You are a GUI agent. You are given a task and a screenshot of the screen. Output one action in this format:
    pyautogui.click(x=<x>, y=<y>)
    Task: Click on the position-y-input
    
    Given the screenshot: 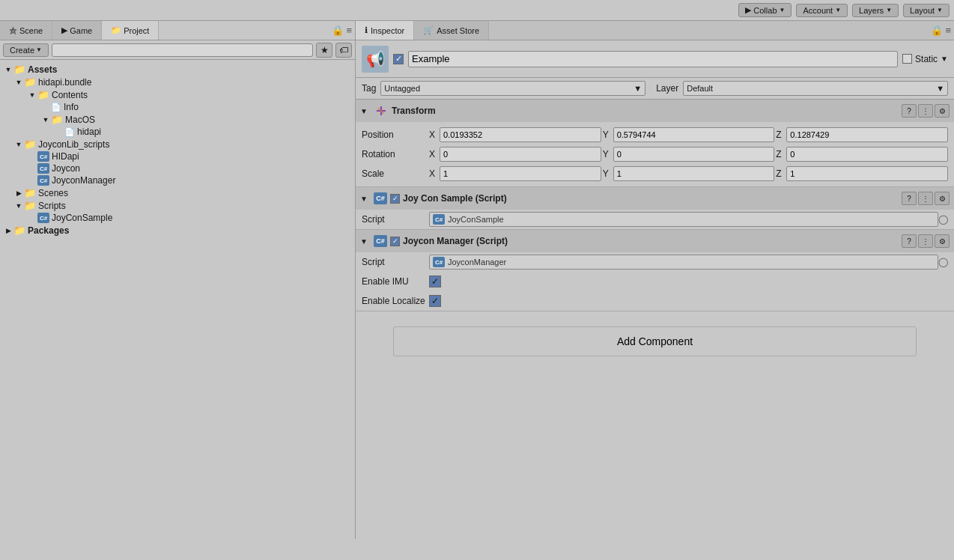 What is the action you would take?
    pyautogui.click(x=694, y=135)
    